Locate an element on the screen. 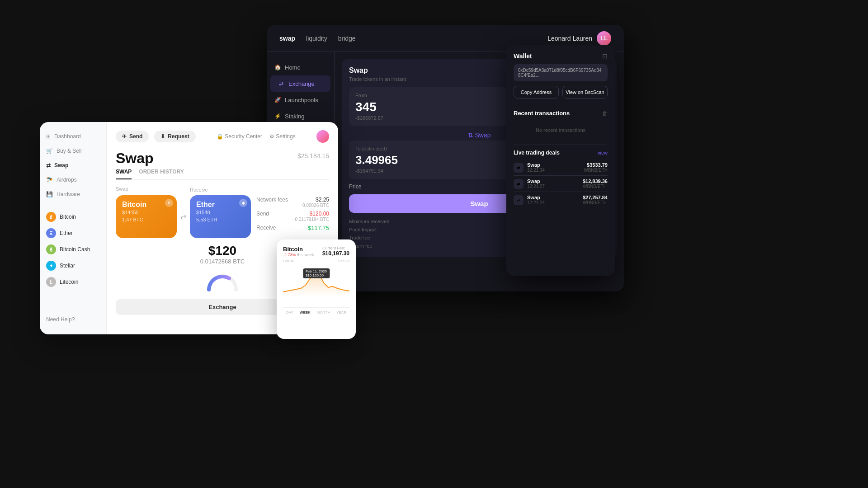 The height and width of the screenshot is (488, 868). deal-row-1: ⇄ Swap 12:21:34 $3533.79 WBNB/ETH is located at coordinates (561, 168).